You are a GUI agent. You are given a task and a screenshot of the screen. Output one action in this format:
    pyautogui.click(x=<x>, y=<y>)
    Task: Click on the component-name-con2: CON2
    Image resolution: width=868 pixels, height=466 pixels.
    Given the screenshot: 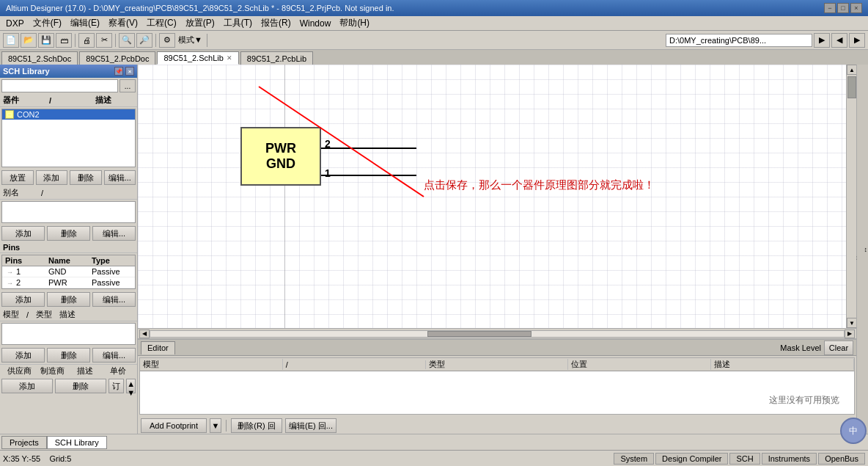 What is the action you would take?
    pyautogui.click(x=28, y=114)
    